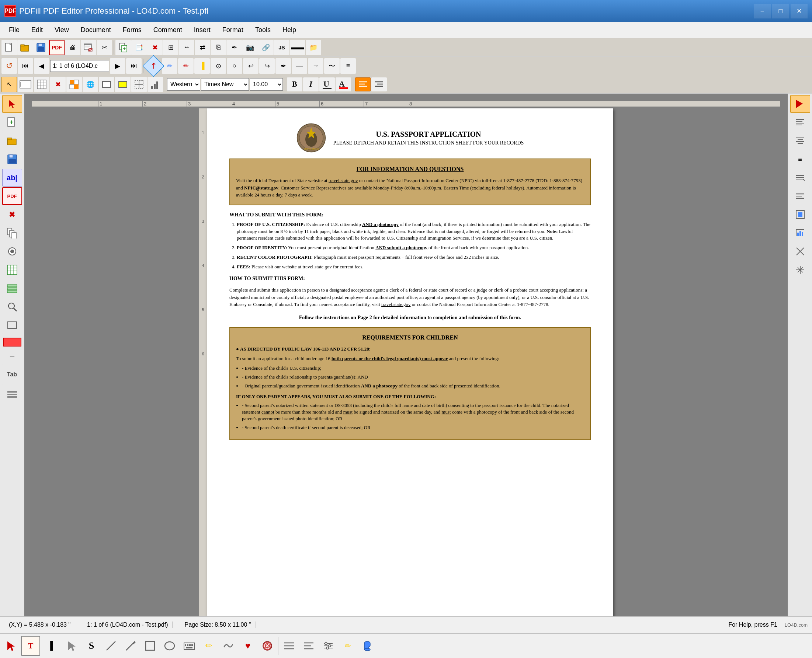  I want to click on append-button: 📑, so click(139, 48).